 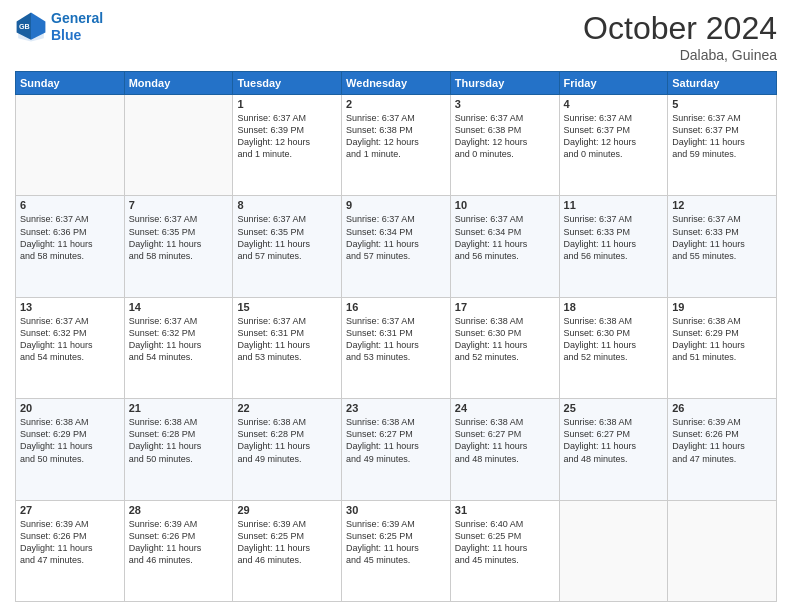 I want to click on cell-content: Sunrise: 6:37 AM Sunset: 6:32 PM Dayligh…, so click(x=70, y=340).